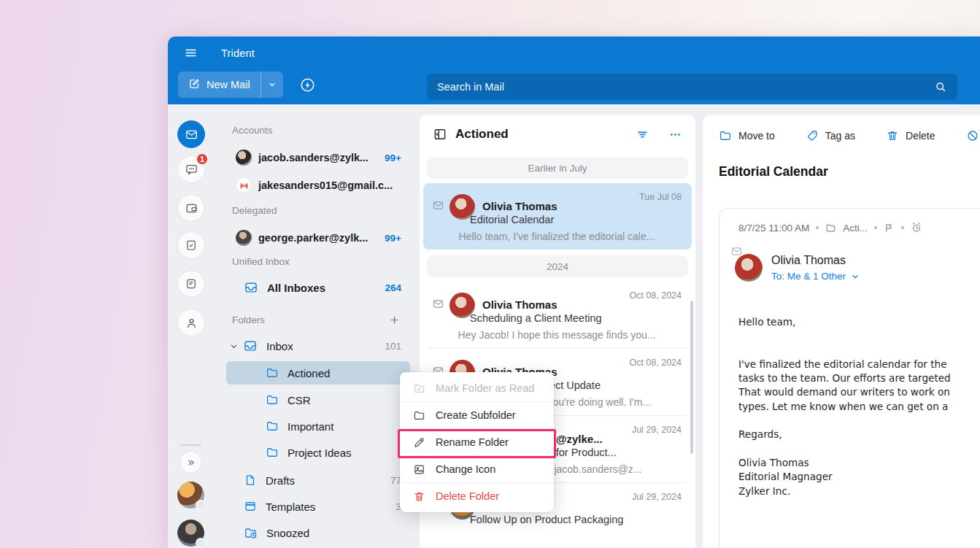  Describe the element at coordinates (467, 496) in the screenshot. I see `menu-item-label: Delete Folder` at that location.